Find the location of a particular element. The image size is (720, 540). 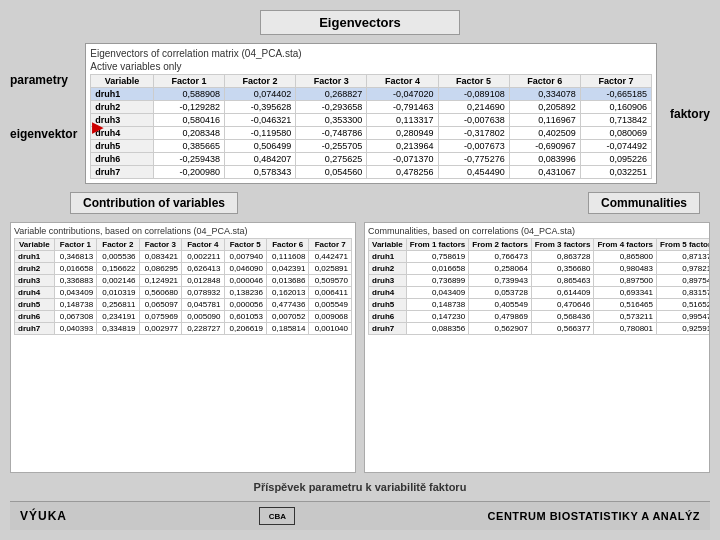

ev-cell: -0,129282 is located at coordinates (188, 108).